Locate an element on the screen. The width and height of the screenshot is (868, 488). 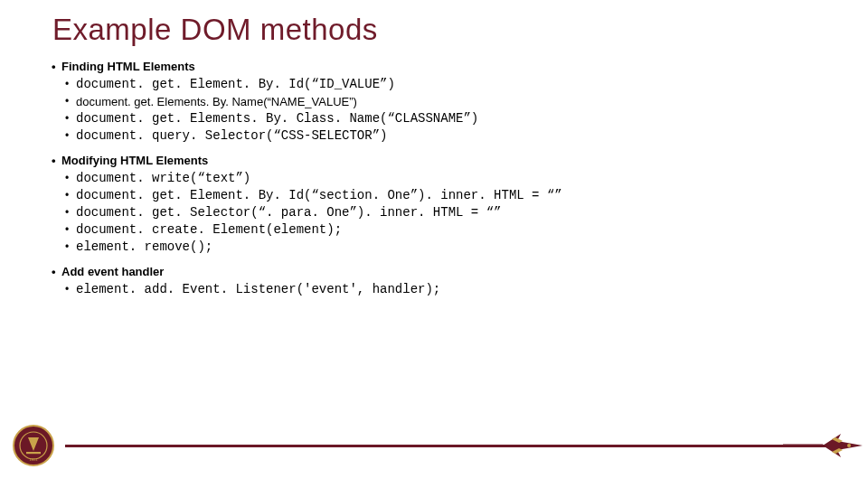
slide-footer: 1851 is located at coordinates (434, 446).